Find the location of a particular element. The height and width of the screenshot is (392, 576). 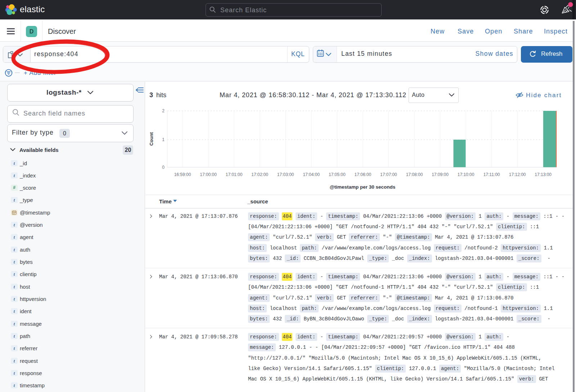

svg-text: 0 is located at coordinates (163, 167).